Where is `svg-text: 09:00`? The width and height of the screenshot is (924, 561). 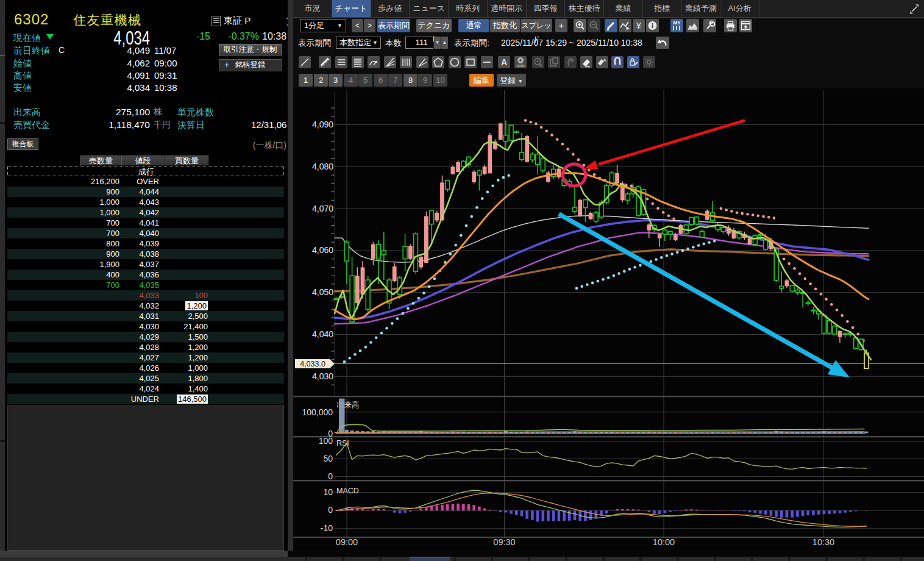 svg-text: 09:00 is located at coordinates (347, 542).